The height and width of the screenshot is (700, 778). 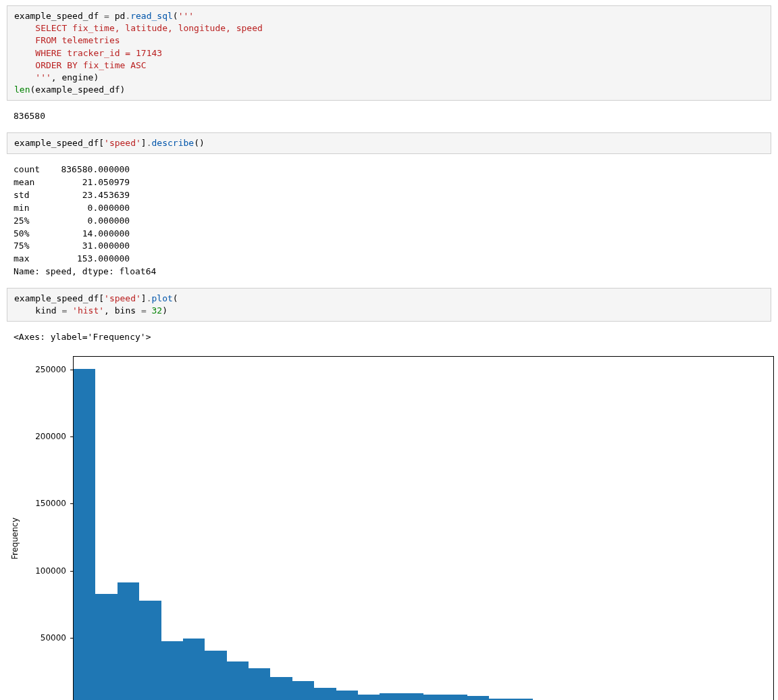 What do you see at coordinates (51, 370) in the screenshot?
I see `ytick-label: 250000` at bounding box center [51, 370].